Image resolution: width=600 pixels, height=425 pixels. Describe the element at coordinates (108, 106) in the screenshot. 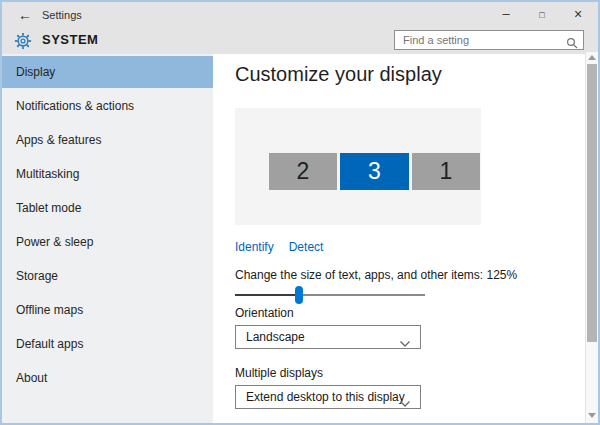

I see `sidebar-item-notifications: Notifications & actions` at that location.